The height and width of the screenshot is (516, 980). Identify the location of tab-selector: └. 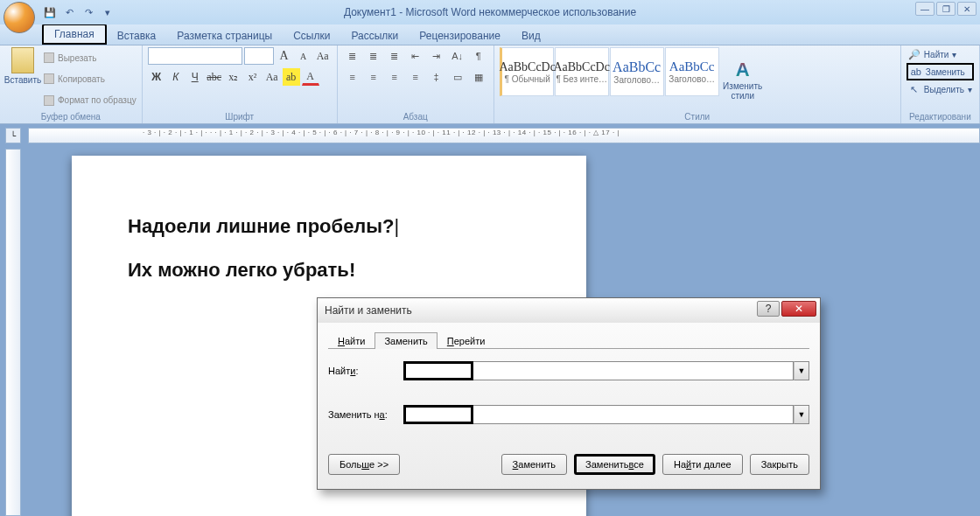
(13, 136).